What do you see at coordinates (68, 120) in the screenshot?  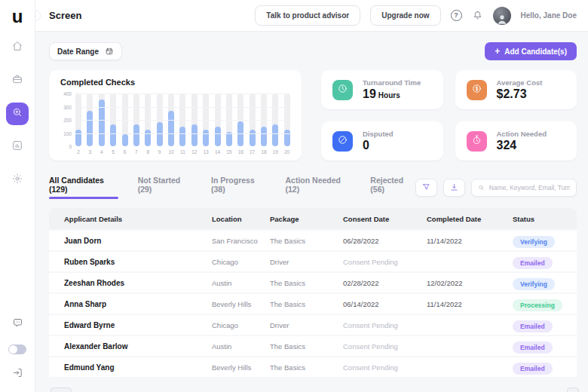 I see `chart-y-axis: 4003002001000` at bounding box center [68, 120].